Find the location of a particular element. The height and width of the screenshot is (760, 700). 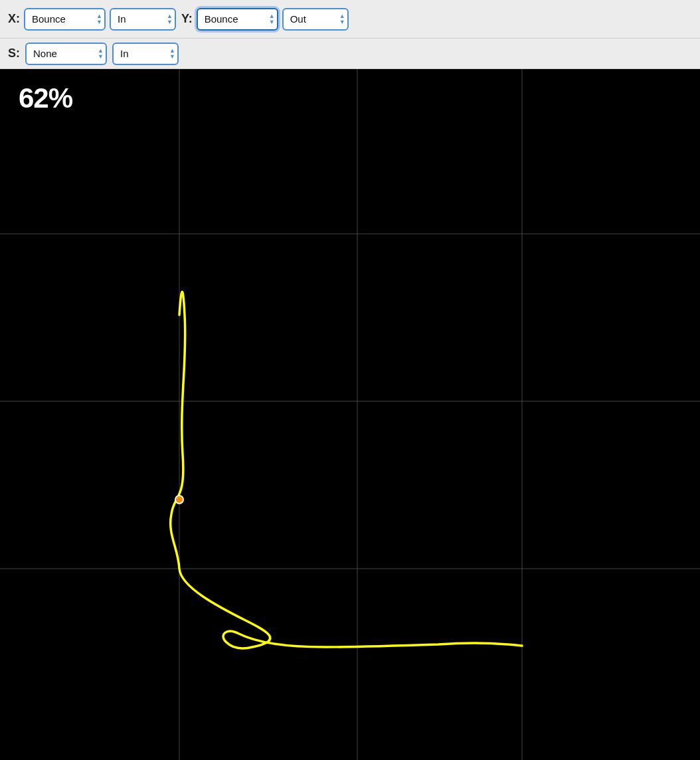

y-easing-wrapper: Bounce Linear Ease In Ease Out Ease In-O… is located at coordinates (238, 19).